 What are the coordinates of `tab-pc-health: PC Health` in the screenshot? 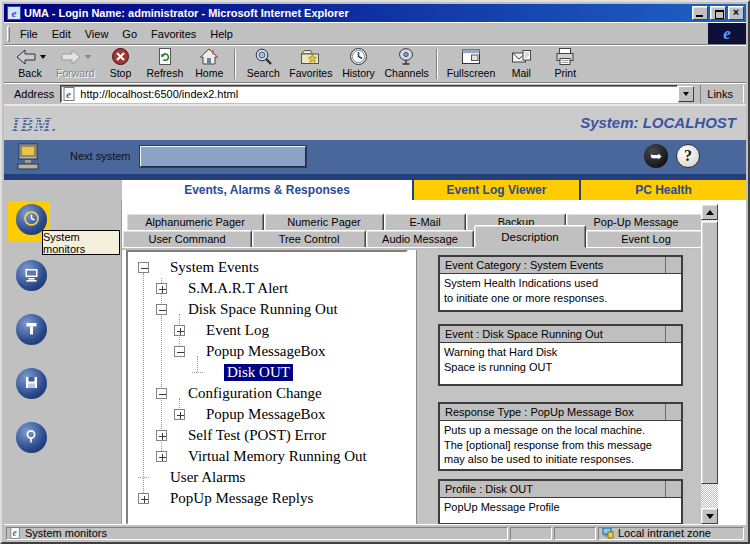 It's located at (662, 190).